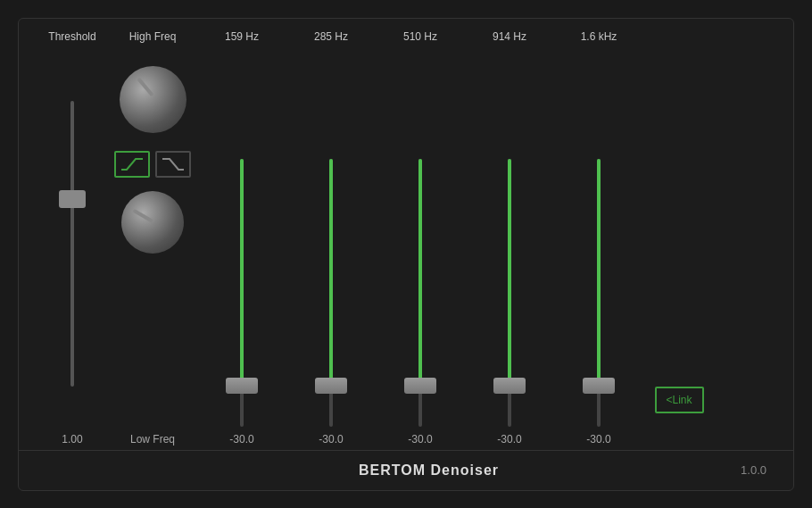  What do you see at coordinates (153, 439) in the screenshot?
I see `lowfreq-label: Low Freq` at bounding box center [153, 439].